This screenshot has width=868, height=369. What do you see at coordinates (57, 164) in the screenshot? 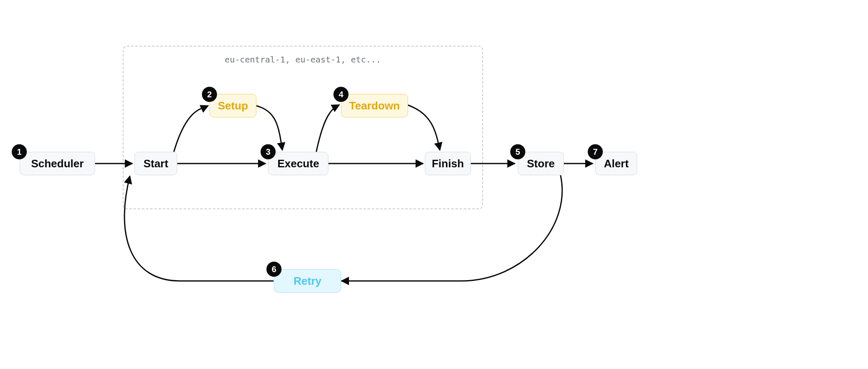
I see `node-scheduler-label: Scheduler` at bounding box center [57, 164].